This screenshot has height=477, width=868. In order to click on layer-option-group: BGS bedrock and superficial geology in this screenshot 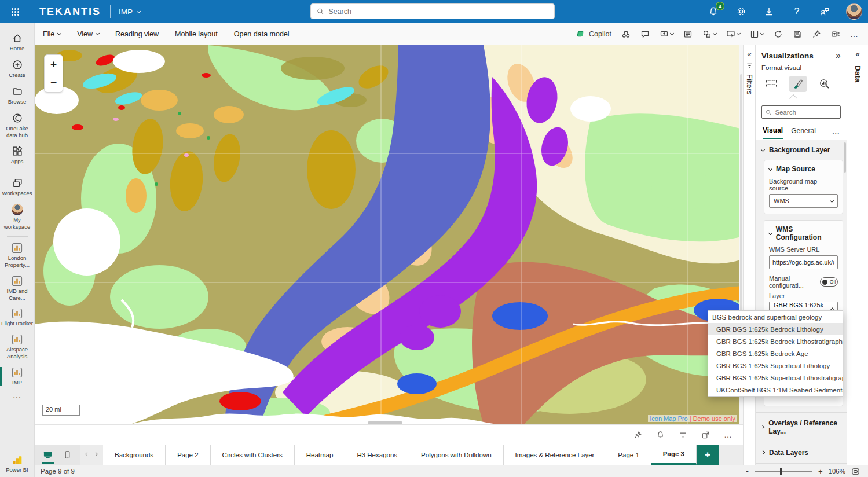, I will do `click(775, 317)`.